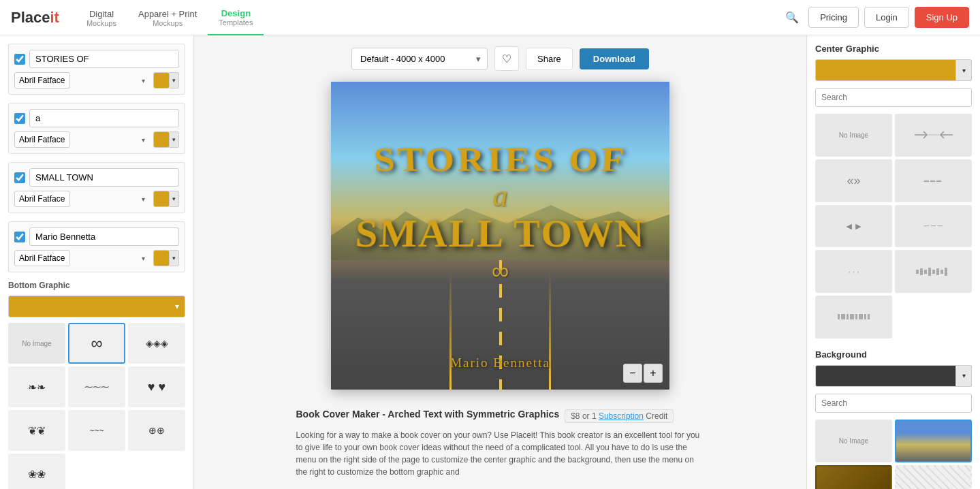 This screenshot has height=489, width=980. I want to click on cover-graphic-symbol: ∞, so click(500, 271).